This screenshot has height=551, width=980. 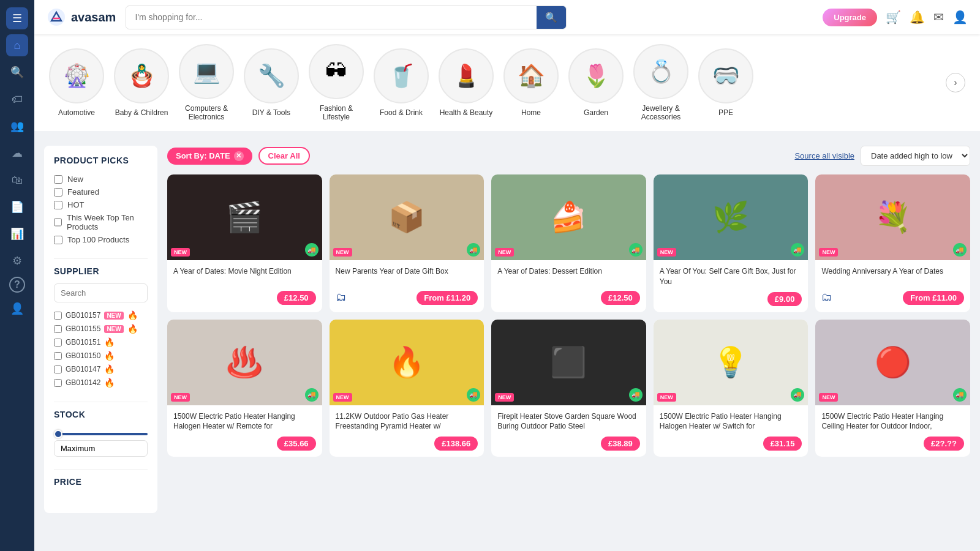 I want to click on products-toolbar: Sort By: DATE ✕ Clear All Source all vis…, so click(x=568, y=156).